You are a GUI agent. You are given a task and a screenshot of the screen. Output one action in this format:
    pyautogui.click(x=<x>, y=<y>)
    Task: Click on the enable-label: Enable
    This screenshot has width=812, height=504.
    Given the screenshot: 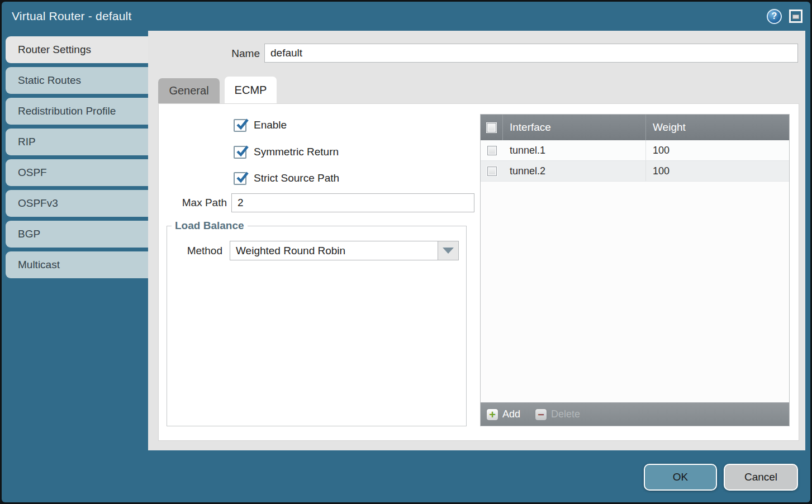 What is the action you would take?
    pyautogui.click(x=270, y=125)
    